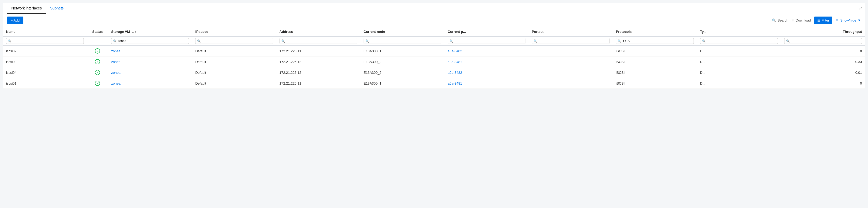  Describe the element at coordinates (9, 41) in the screenshot. I see `filter-search-icon-name: 🔍` at that location.